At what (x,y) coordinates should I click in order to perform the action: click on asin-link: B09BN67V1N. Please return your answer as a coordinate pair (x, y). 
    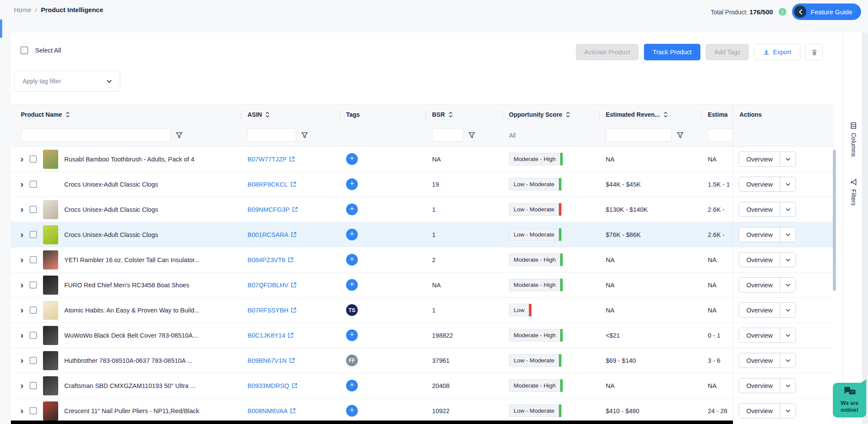
    Looking at the image, I should click on (267, 361).